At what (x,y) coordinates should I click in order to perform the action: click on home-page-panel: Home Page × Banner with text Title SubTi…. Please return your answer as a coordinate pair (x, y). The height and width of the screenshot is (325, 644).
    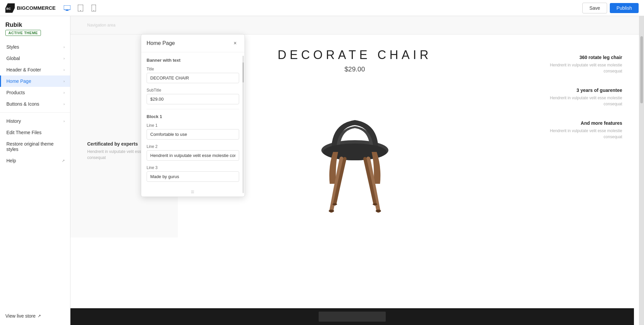
    Looking at the image, I should click on (193, 115).